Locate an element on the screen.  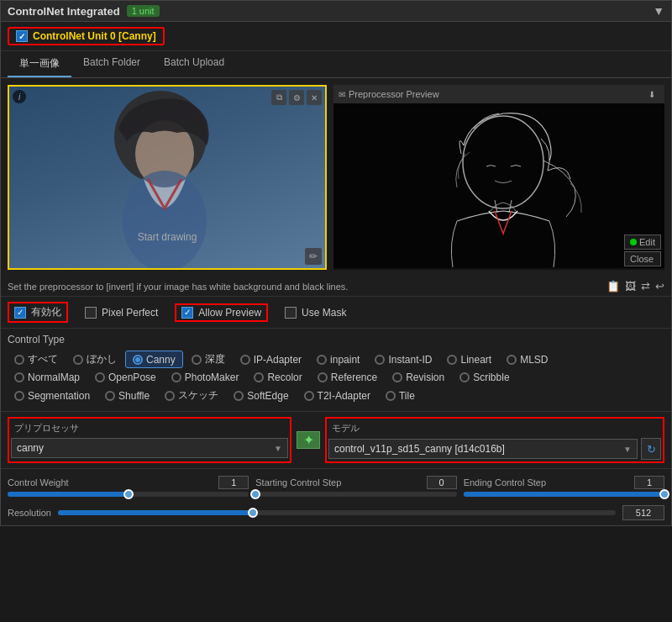
processor-value: canny is located at coordinates (30, 448).